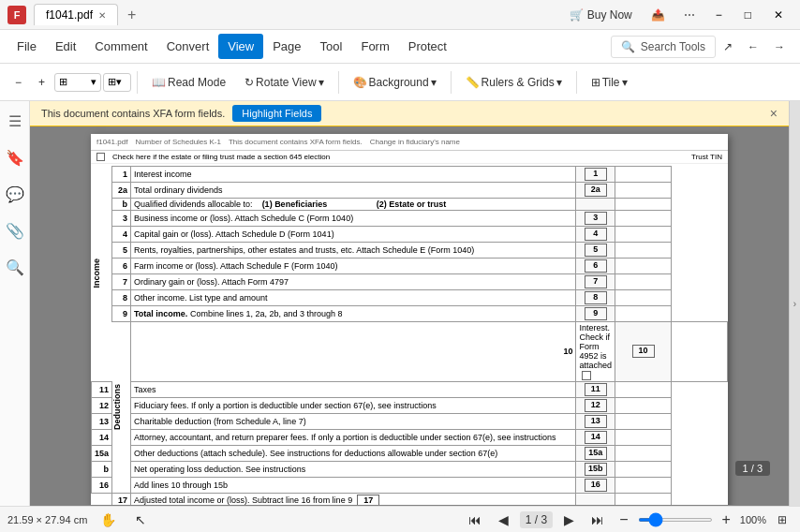  Describe the element at coordinates (117, 82) in the screenshot. I see `layout-selector: ⊞ ▾` at that location.